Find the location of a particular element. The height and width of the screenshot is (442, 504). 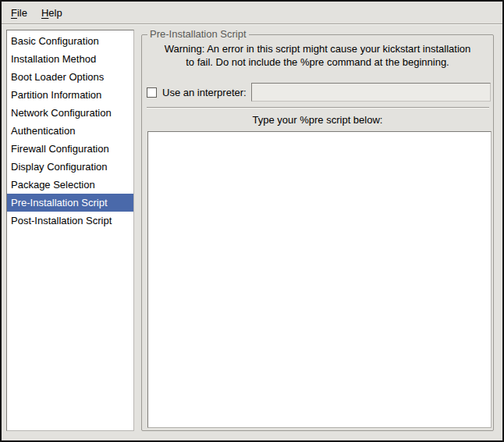

sidebar-item-firewall-configuration: Firewall Configuration is located at coordinates (70, 148).